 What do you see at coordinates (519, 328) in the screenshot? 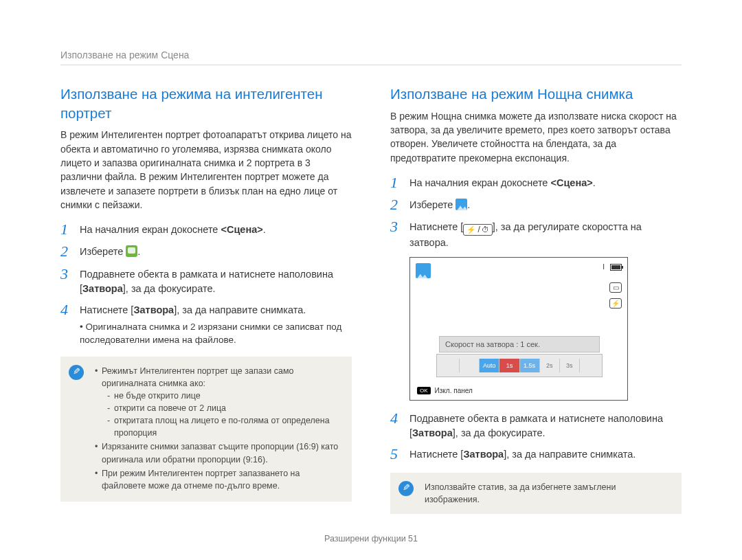
I see `camera-lcd-preview: I ▭ ⚡ Скорост на затвора : 1 сек. Auto 1…` at bounding box center [519, 328].